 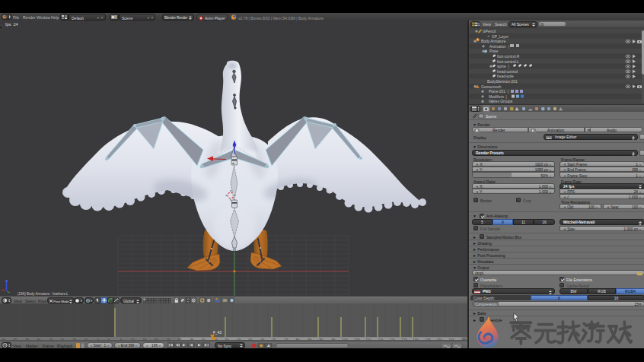 What do you see at coordinates (274, 339) in the screenshot?
I see `svg-text: 70` at bounding box center [274, 339].